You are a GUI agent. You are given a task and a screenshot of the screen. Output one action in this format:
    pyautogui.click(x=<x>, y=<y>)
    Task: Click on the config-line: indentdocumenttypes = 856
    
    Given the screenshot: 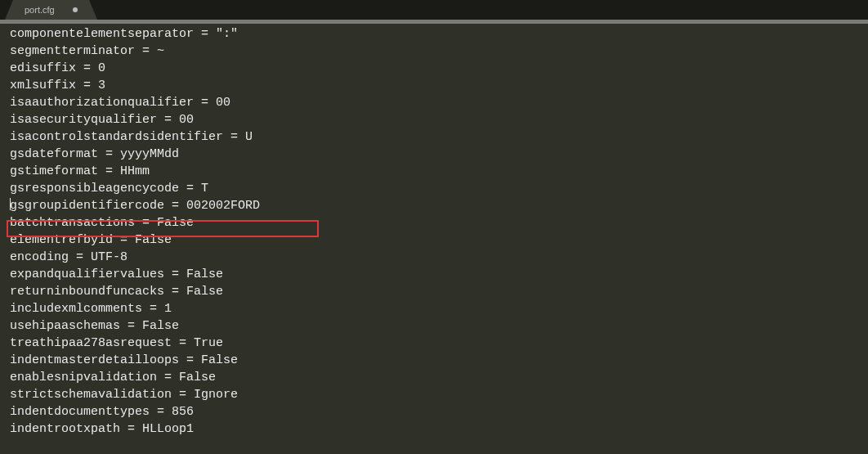 What is the action you would take?
    pyautogui.click(x=434, y=412)
    